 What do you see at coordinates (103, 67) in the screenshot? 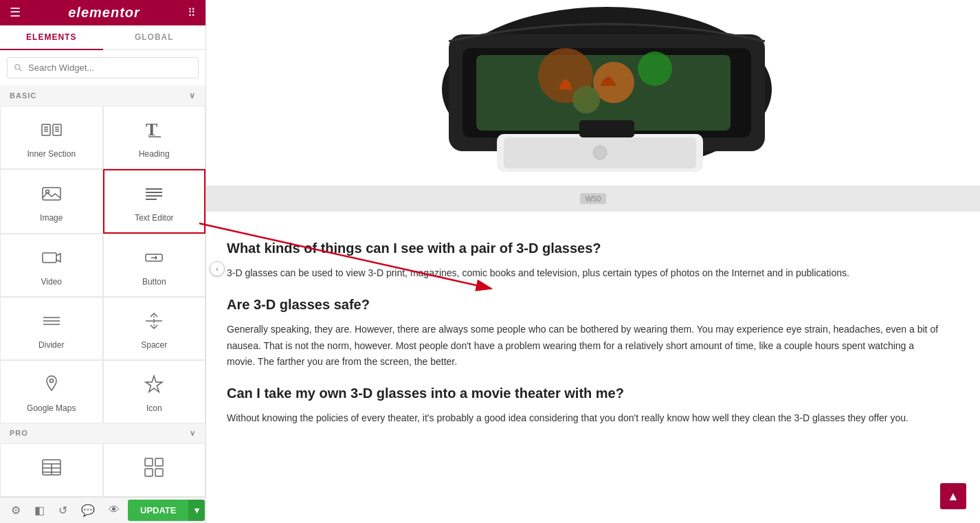
I see `search-container` at bounding box center [103, 67].